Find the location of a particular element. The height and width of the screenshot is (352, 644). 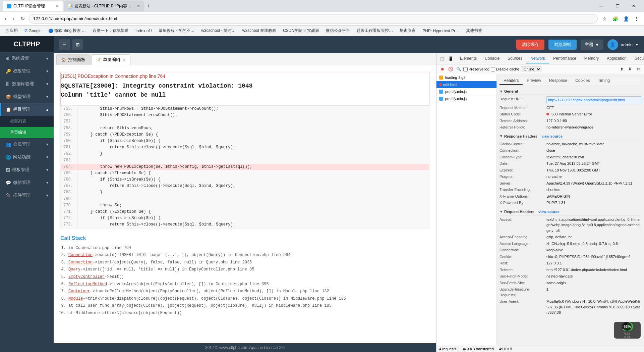

request-headers-toggle: ▼ is located at coordinates (501, 211).